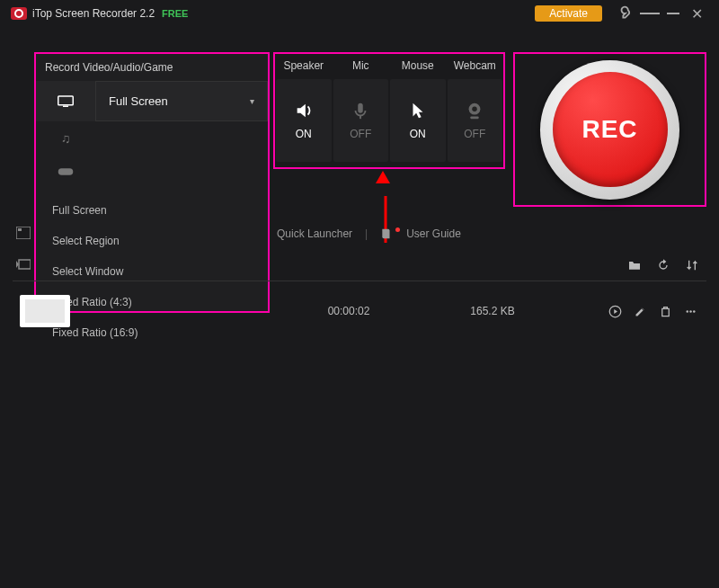 This screenshot has width=719, height=588. I want to click on device-mouse-state: ON, so click(418, 134).